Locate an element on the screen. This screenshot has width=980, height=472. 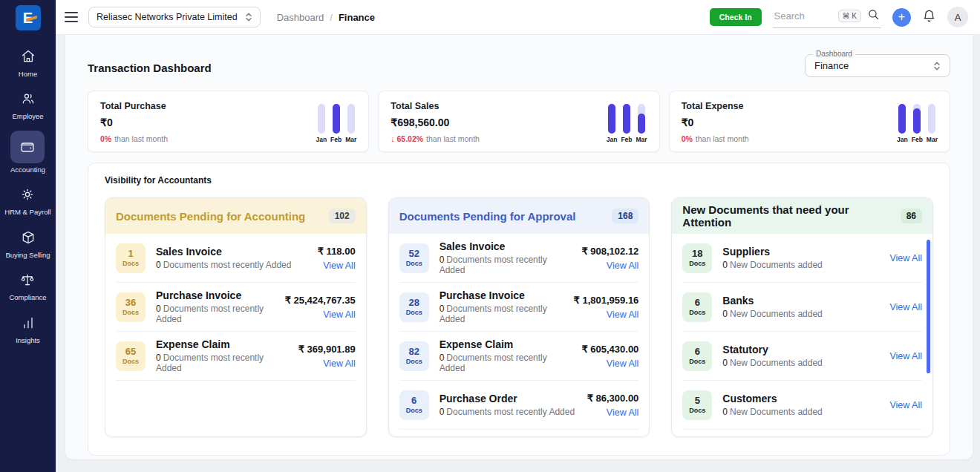
selector-updown-icon is located at coordinates (937, 66).